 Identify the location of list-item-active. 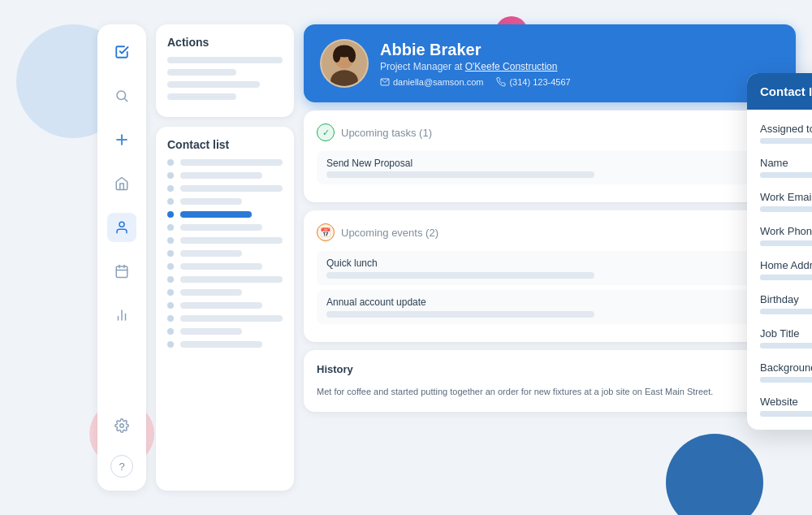
(225, 214).